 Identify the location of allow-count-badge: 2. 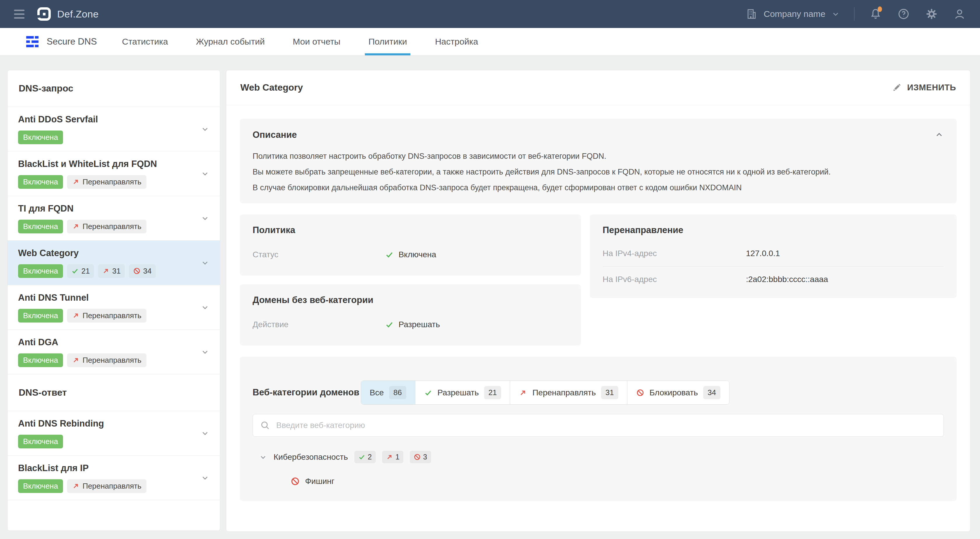
(365, 457).